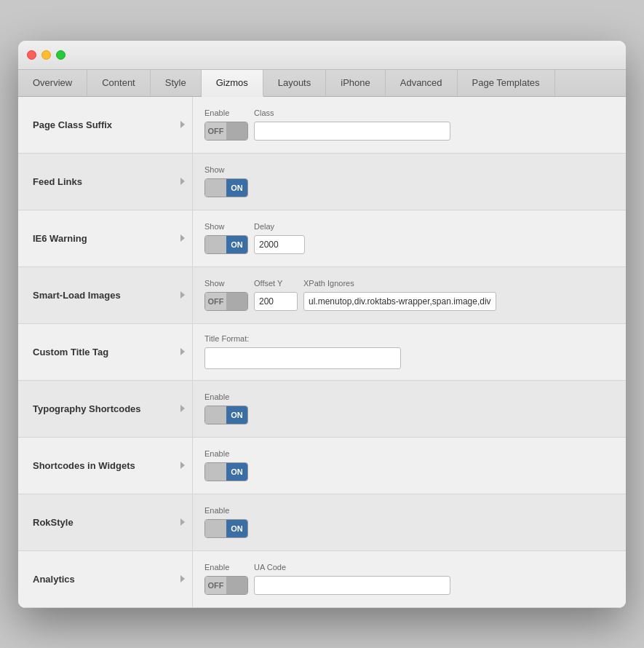 The image size is (644, 648). What do you see at coordinates (226, 415) in the screenshot?
I see `toggle-typography-shortcodes: ON` at bounding box center [226, 415].